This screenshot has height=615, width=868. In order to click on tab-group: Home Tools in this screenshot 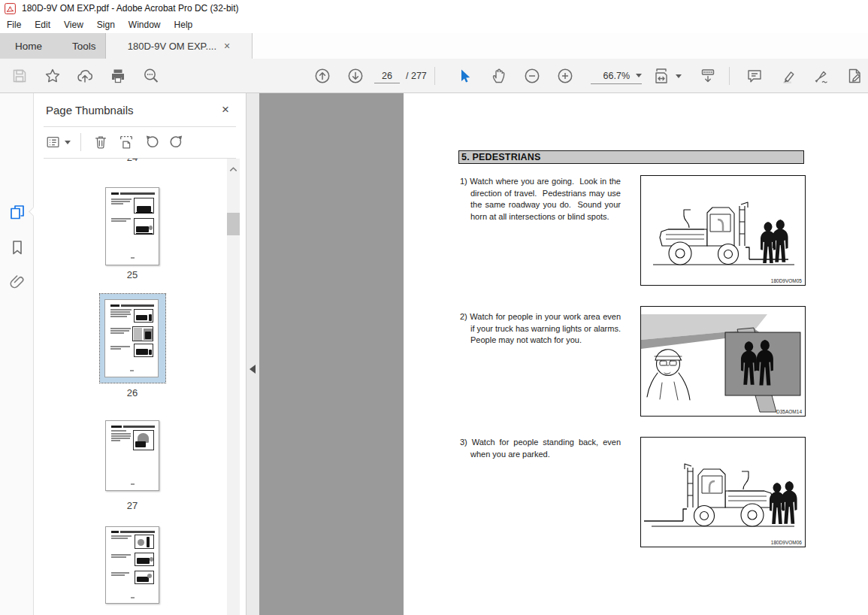, I will do `click(53, 46)`.